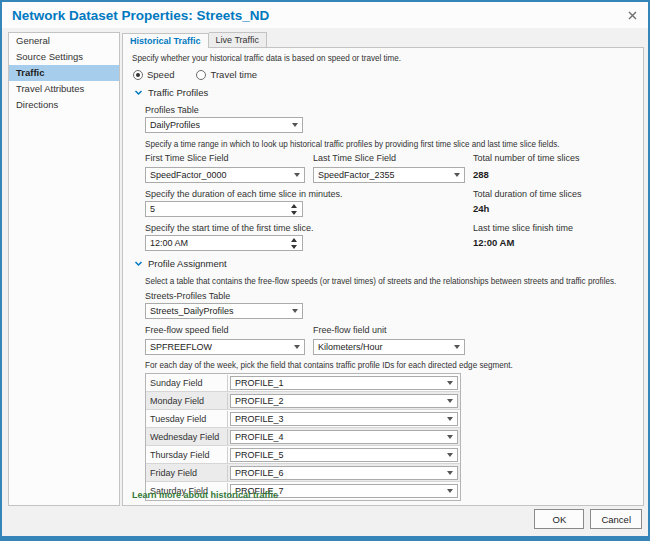  Describe the element at coordinates (64, 73) in the screenshot. I see `sidebar-item-traffic: Traffic` at that location.